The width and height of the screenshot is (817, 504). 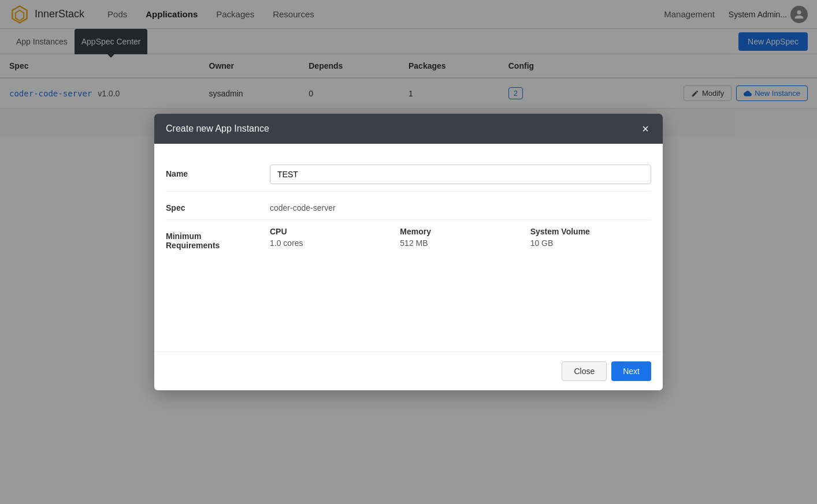 I want to click on close-button: Close, so click(x=584, y=371).